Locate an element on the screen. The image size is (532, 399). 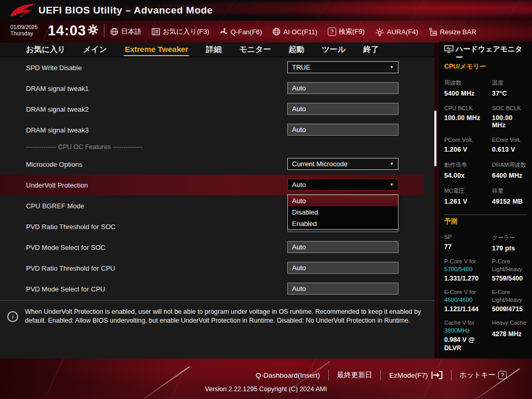
volt-value: 1.331/1.270 is located at coordinates (468, 278).